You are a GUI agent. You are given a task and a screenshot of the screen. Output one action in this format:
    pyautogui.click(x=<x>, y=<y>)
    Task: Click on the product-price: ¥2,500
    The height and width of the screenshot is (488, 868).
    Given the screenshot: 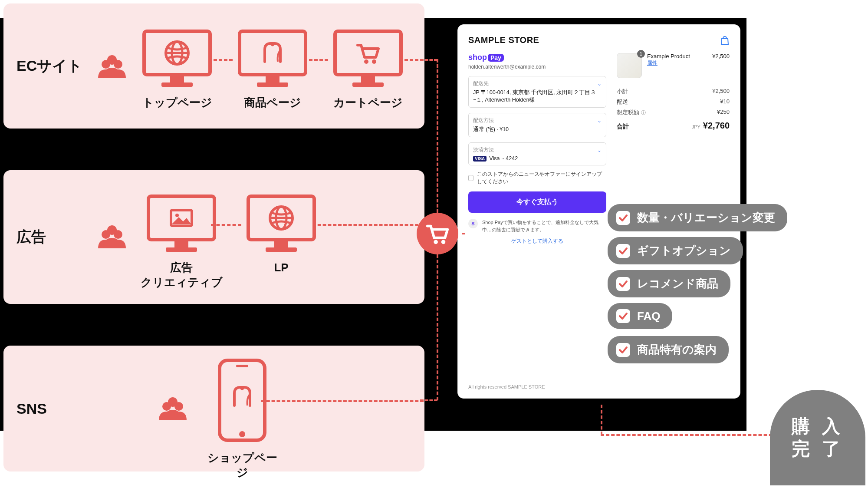 What is the action you would take?
    pyautogui.click(x=721, y=56)
    